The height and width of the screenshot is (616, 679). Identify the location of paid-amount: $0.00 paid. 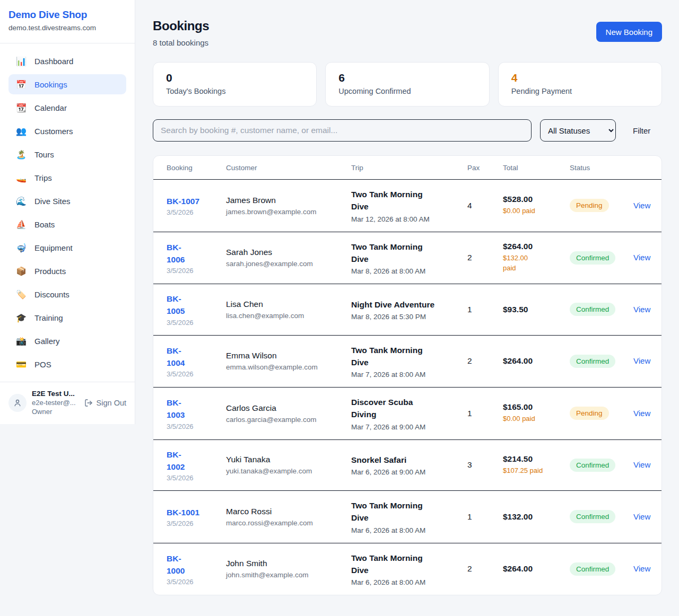
(534, 211).